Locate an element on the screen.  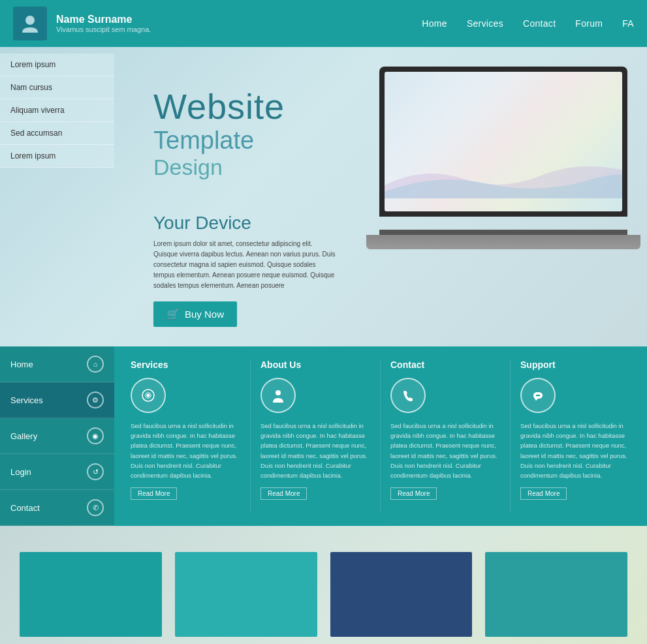
service-col-contact: Contact Sed faucibus urna a nisl sollici… is located at coordinates (445, 436).